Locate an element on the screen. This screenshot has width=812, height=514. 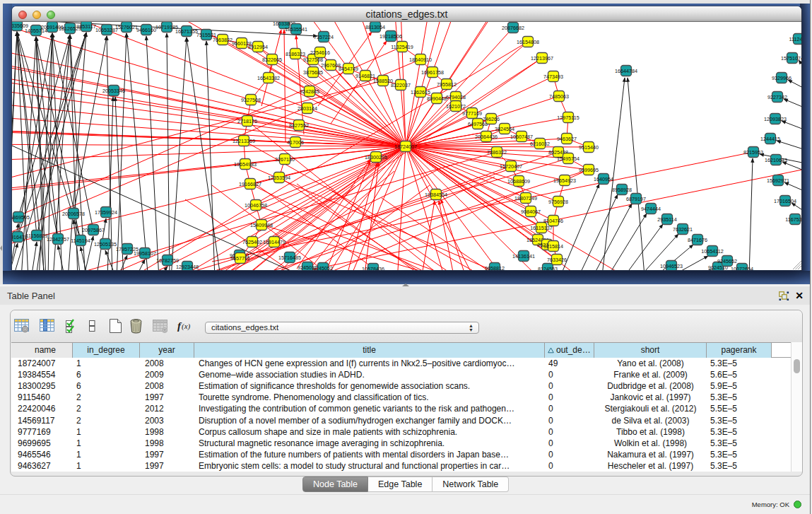
svg-text: 18535541 is located at coordinates (296, 30).